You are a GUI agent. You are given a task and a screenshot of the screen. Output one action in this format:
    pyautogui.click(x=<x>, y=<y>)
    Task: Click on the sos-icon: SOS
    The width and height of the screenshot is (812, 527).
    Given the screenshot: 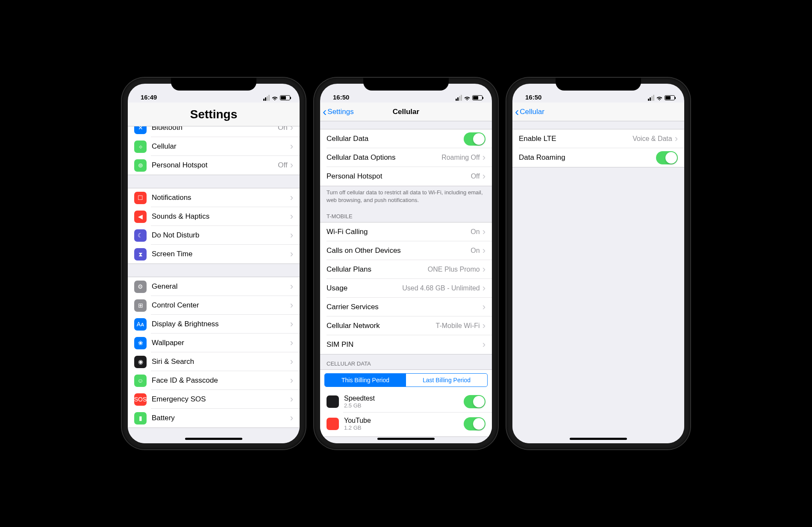 What is the action you would take?
    pyautogui.click(x=140, y=400)
    